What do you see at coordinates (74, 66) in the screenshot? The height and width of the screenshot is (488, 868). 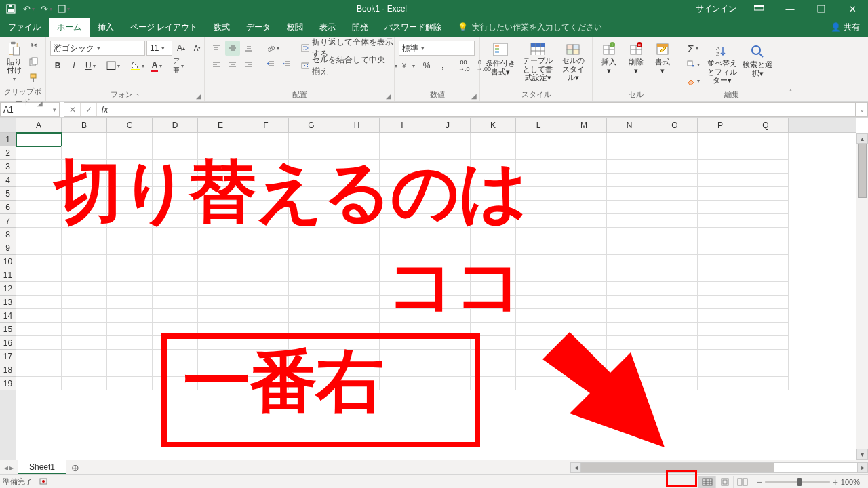 I see `italic-button: I` at bounding box center [74, 66].